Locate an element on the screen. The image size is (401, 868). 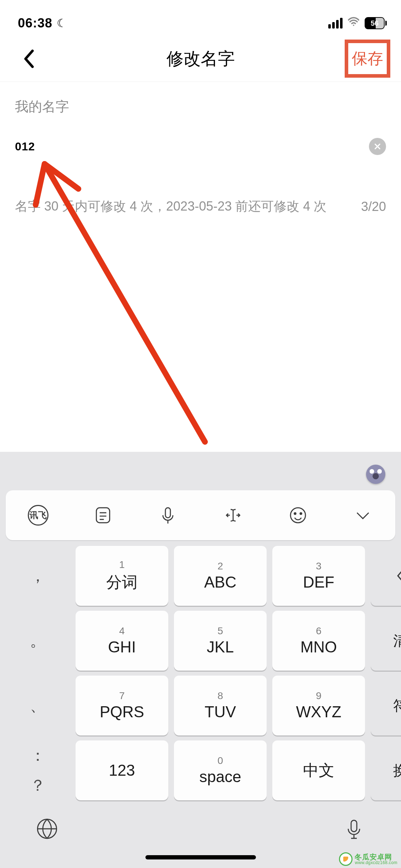
punct-key-comma: ， is located at coordinates (38, 576).